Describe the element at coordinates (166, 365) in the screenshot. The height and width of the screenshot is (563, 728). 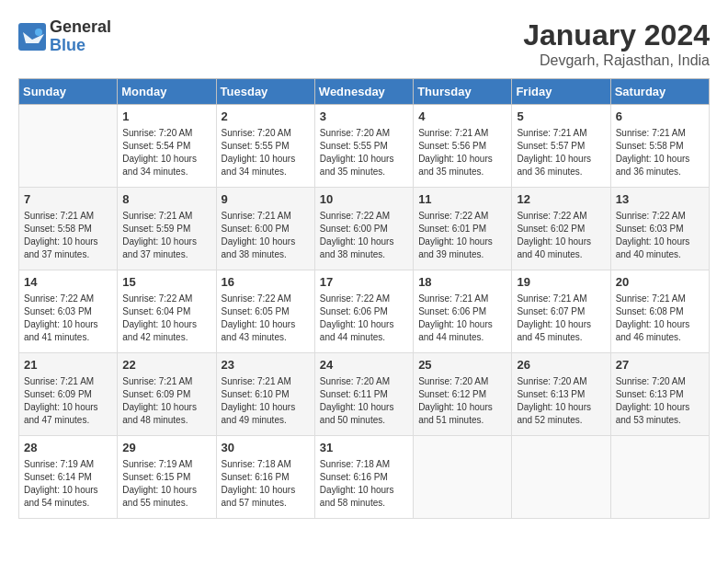
I see `day-number: 22` at that location.